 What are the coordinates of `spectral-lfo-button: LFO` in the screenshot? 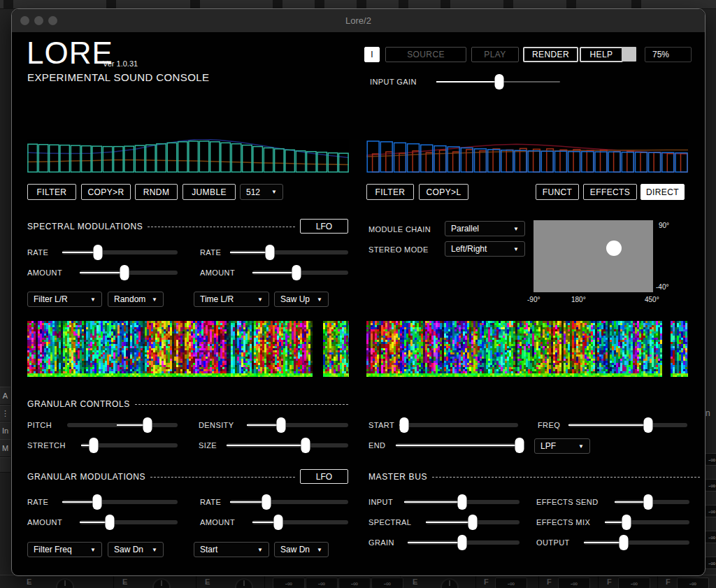 It's located at (324, 227).